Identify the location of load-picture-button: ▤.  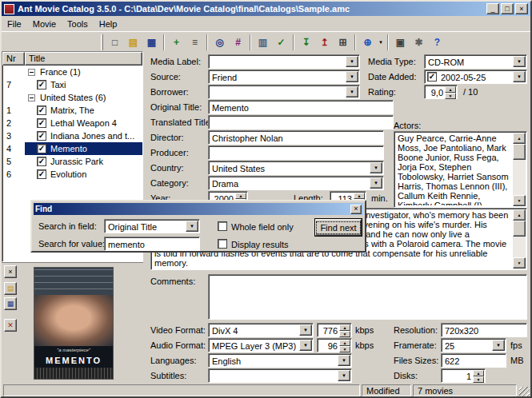
(10, 289).